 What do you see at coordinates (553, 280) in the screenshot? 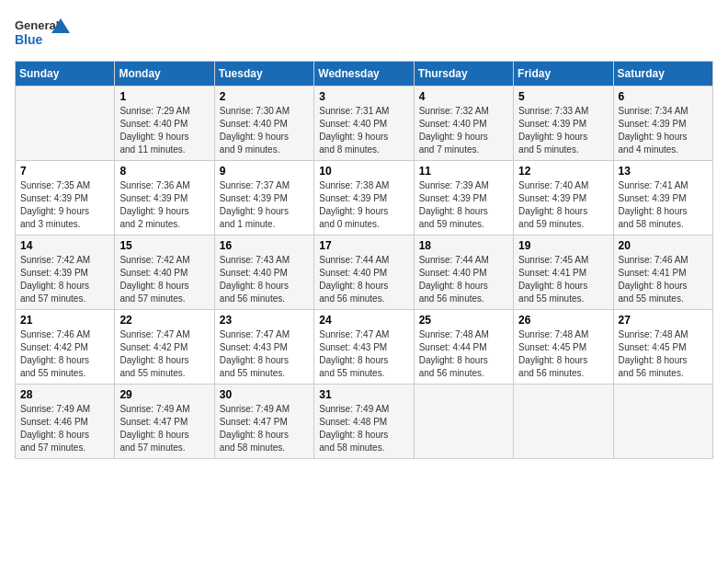
I see `day-info: Sunrise: 7:45 AM Sunset: 4:41 PM Dayligh…` at bounding box center [553, 280].